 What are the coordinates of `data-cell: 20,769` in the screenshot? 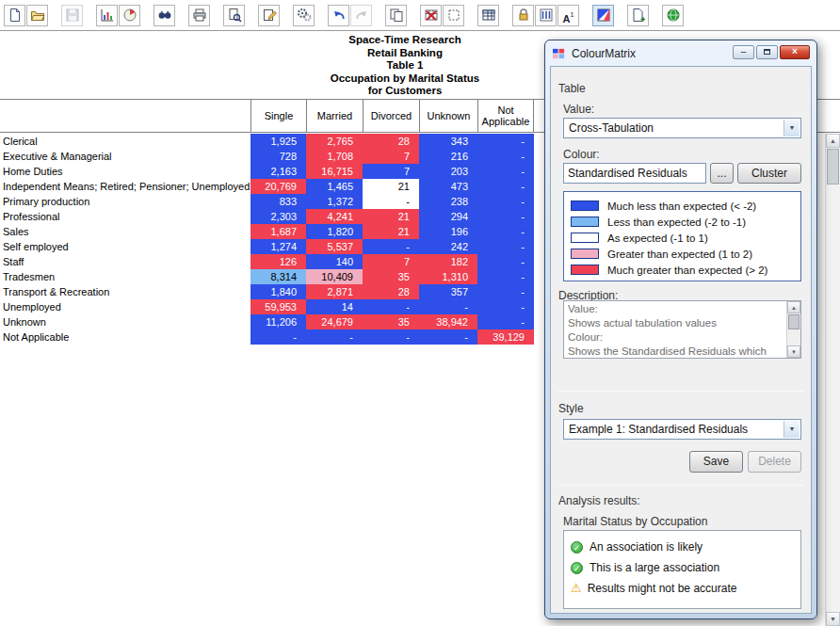 It's located at (279, 186).